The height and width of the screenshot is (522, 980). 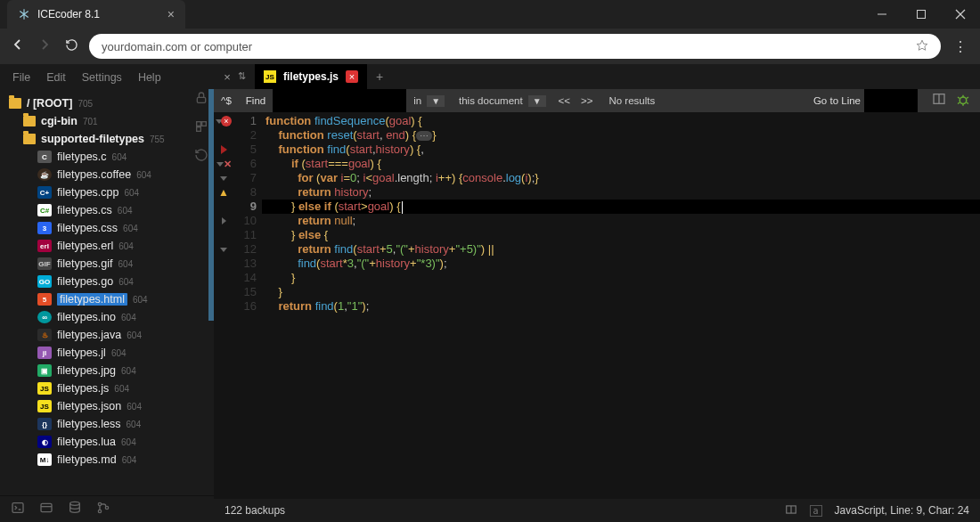 I want to click on tree-file: {}filetypes.less604, so click(x=110, y=424).